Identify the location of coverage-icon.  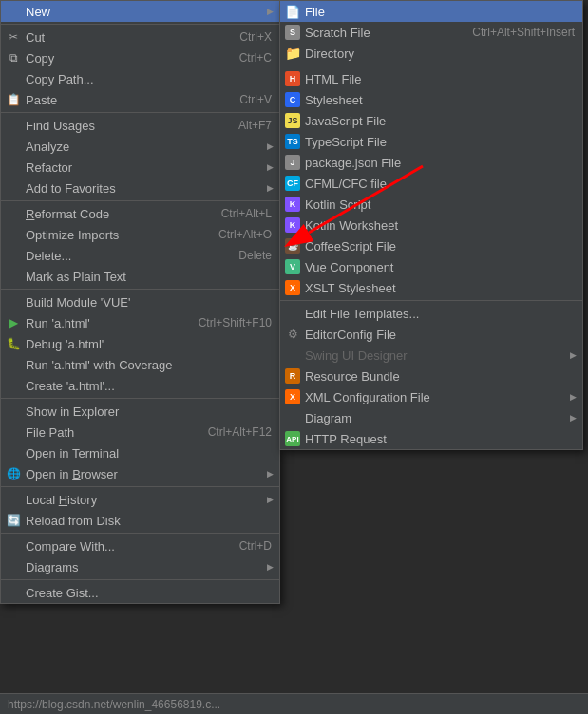
(13, 365).